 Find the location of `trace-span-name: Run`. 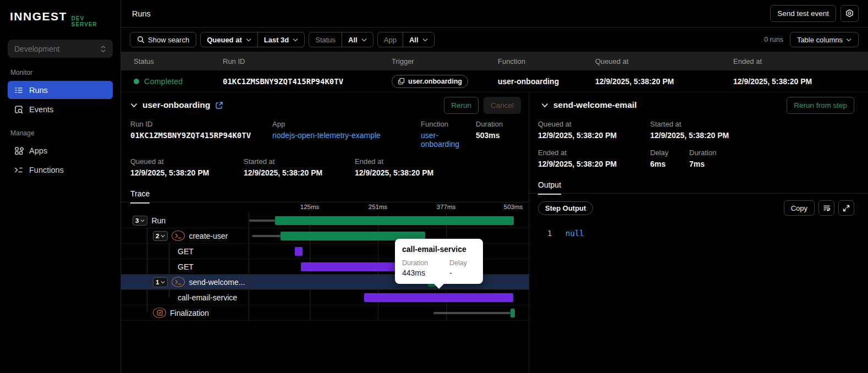

trace-span-name: Run is located at coordinates (158, 221).